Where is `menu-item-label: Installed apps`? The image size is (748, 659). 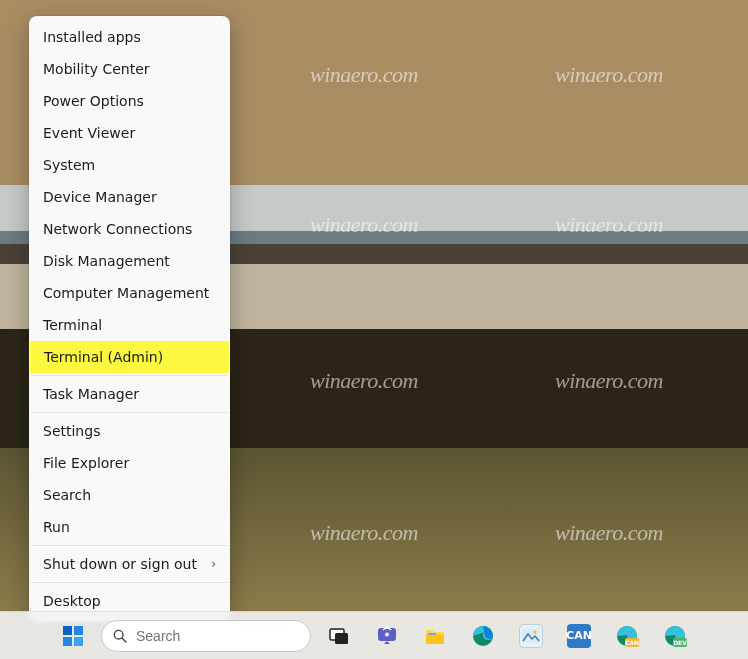
menu-item-label: Installed apps is located at coordinates (92, 37).